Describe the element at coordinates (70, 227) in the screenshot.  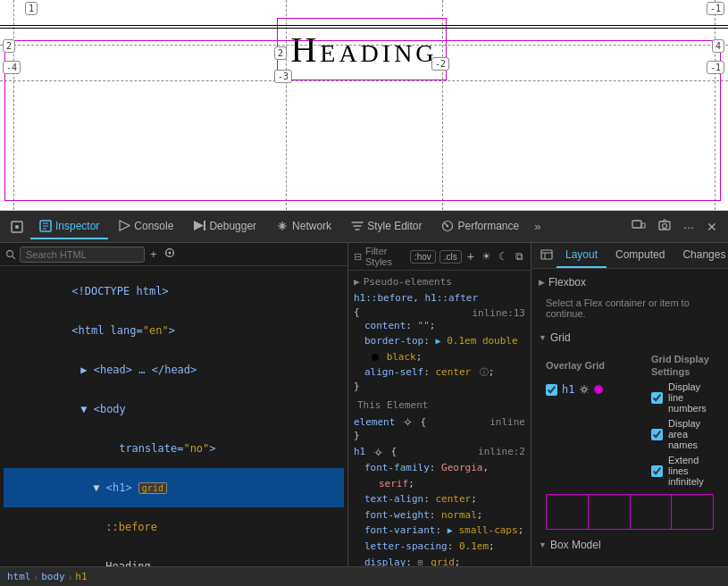
I see `tab-inspector: Inspector` at that location.